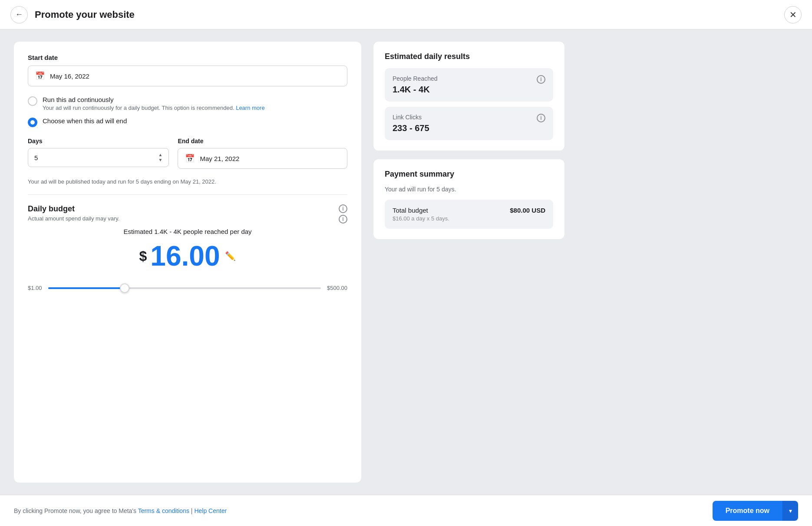 The height and width of the screenshot is (526, 812). Describe the element at coordinates (74, 209) in the screenshot. I see `budget-title: Daily budget` at that location.